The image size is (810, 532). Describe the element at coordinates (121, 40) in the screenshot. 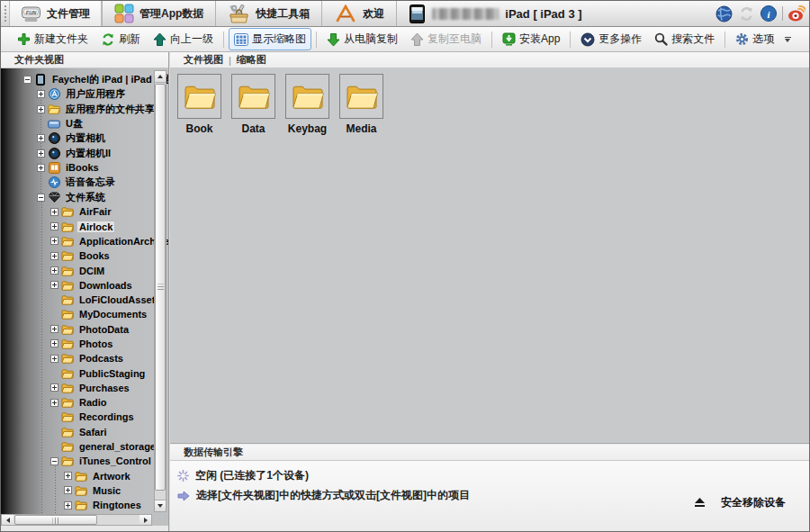

I see `refresh-button: 刷新` at that location.